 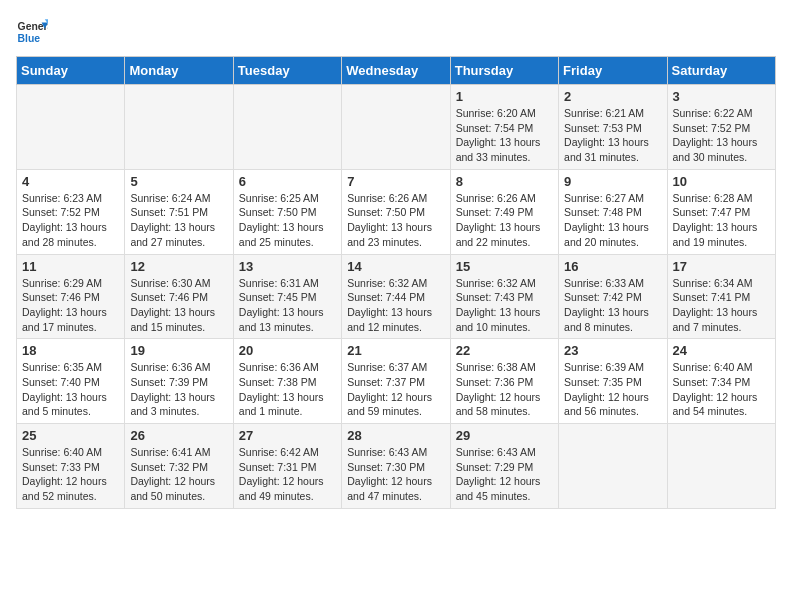 What do you see at coordinates (178, 266) in the screenshot?
I see `day-number: 12` at bounding box center [178, 266].